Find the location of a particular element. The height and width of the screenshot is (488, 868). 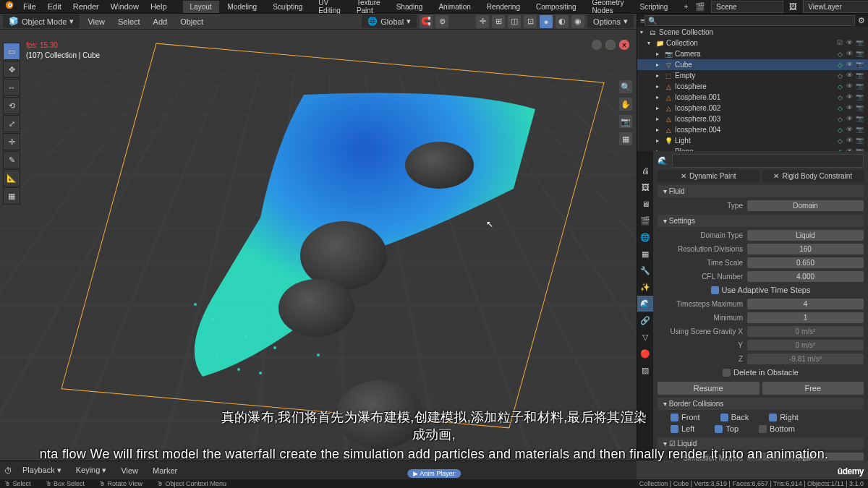

tool-addcube: ▦ is located at coordinates (12, 196).